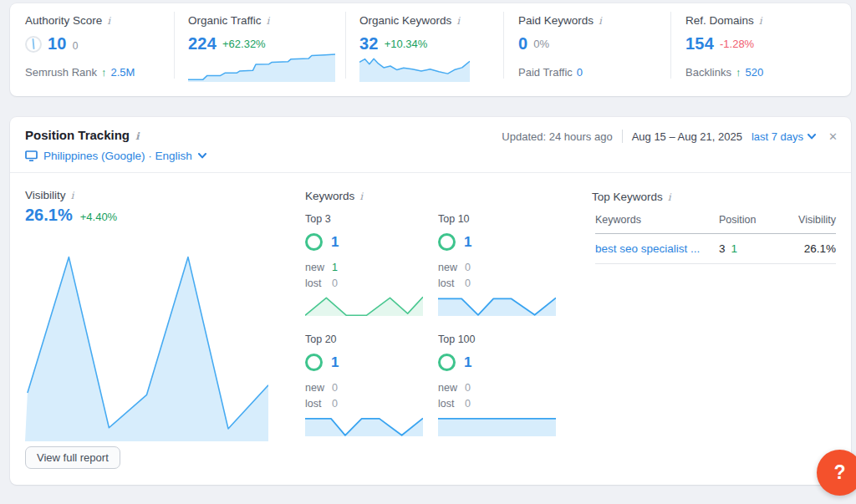 The height and width of the screenshot is (504, 856). What do you see at coordinates (410, 33) in the screenshot?
I see `metric-organic-keywords: Organic Keywordsi 32 +10.34%` at bounding box center [410, 33].